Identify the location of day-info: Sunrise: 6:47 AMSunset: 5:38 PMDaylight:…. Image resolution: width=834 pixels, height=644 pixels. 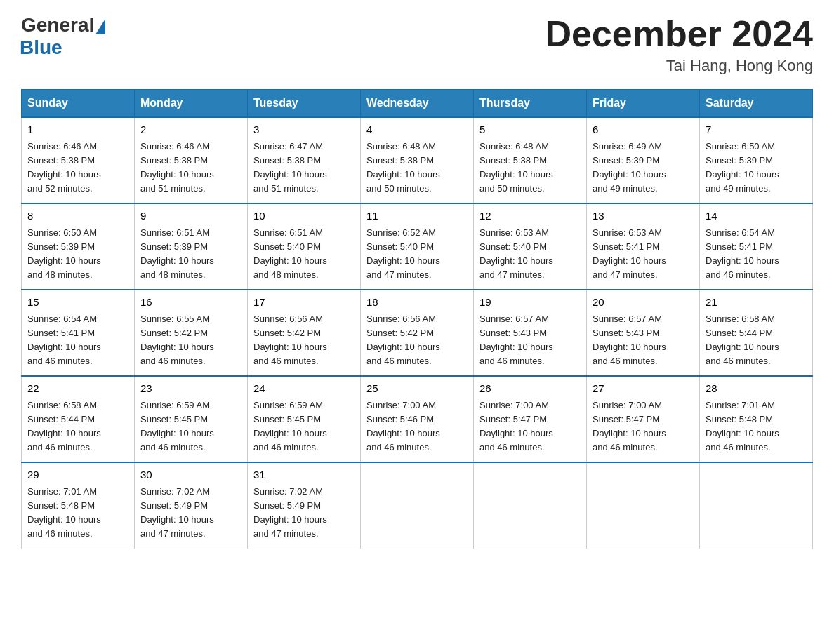
(304, 168).